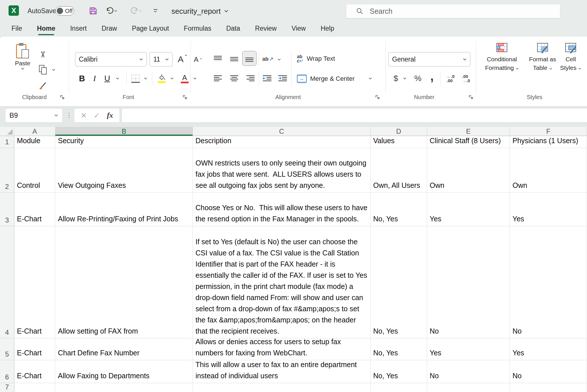 Image resolution: width=587 pixels, height=392 pixels. What do you see at coordinates (7, 131) in the screenshot?
I see `select-all-corner` at bounding box center [7, 131].